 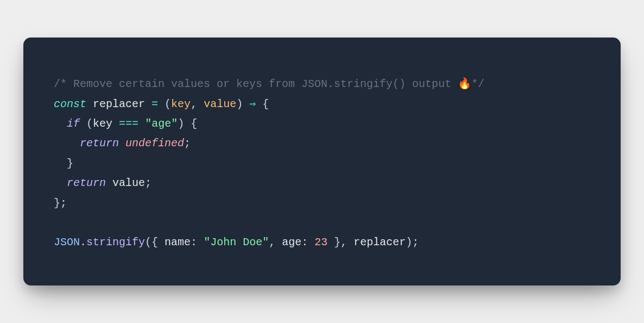 What do you see at coordinates (194, 243) in the screenshot?
I see `colon-1: :` at bounding box center [194, 243].